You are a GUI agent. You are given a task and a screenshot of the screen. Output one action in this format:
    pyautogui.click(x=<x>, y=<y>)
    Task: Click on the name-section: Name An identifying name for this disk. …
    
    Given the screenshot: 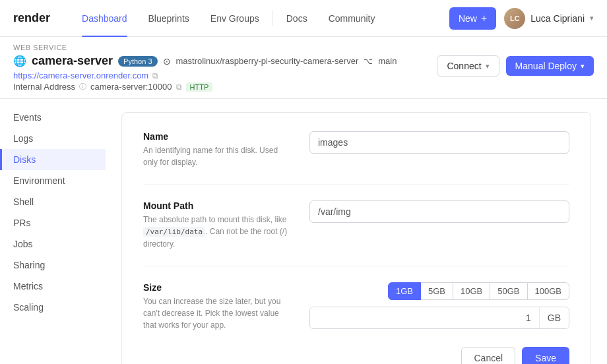 What is the action you would take?
    pyautogui.click(x=356, y=158)
    